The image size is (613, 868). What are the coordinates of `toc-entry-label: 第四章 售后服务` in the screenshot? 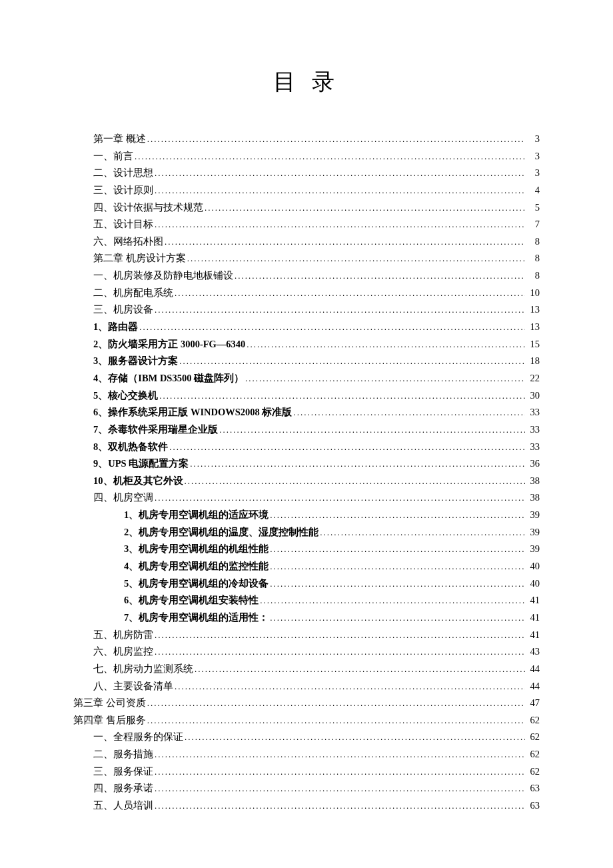 It's located at (109, 720).